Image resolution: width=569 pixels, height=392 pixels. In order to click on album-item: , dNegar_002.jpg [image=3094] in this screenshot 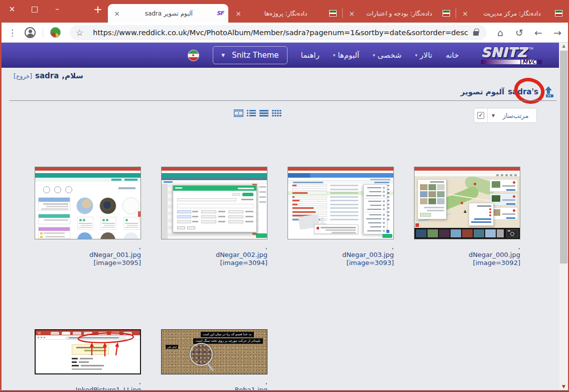, I will do `click(214, 217)`.